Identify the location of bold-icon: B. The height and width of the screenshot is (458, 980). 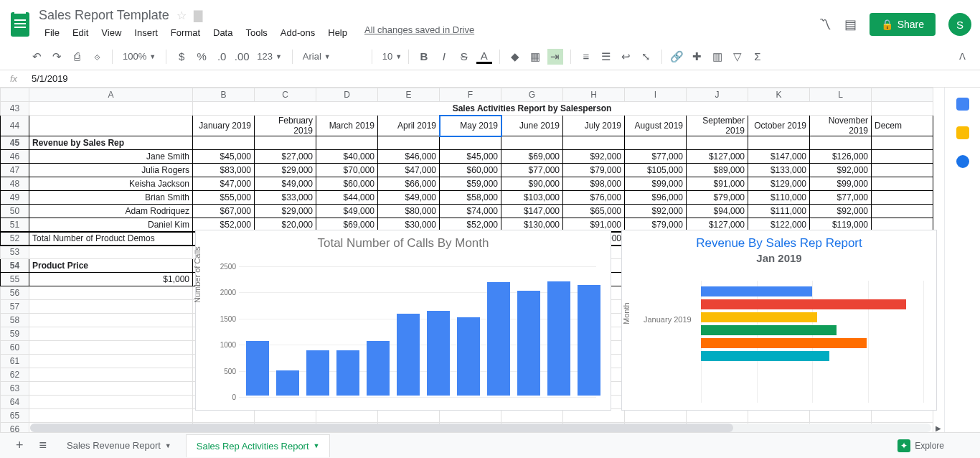
(424, 56).